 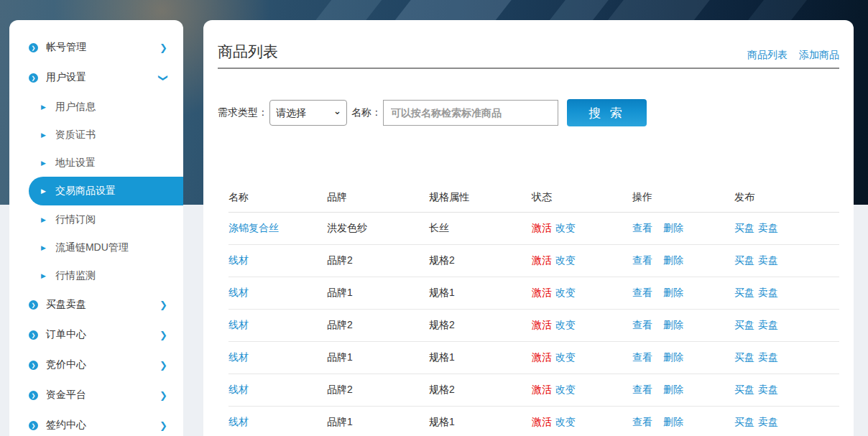 I want to click on sidebar-item-label: 资金平台, so click(x=66, y=395).